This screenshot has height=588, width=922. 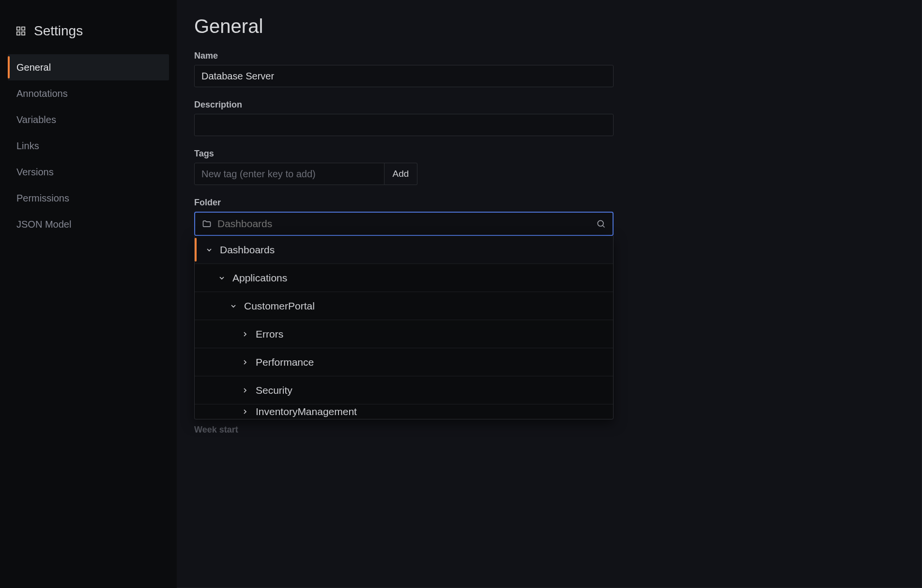 I want to click on folder-select, so click(x=404, y=224).